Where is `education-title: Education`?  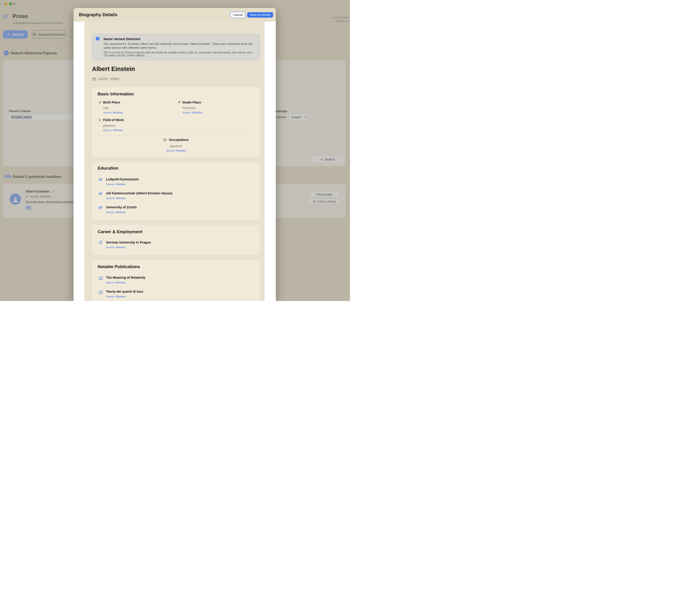
education-title: Education is located at coordinates (108, 168).